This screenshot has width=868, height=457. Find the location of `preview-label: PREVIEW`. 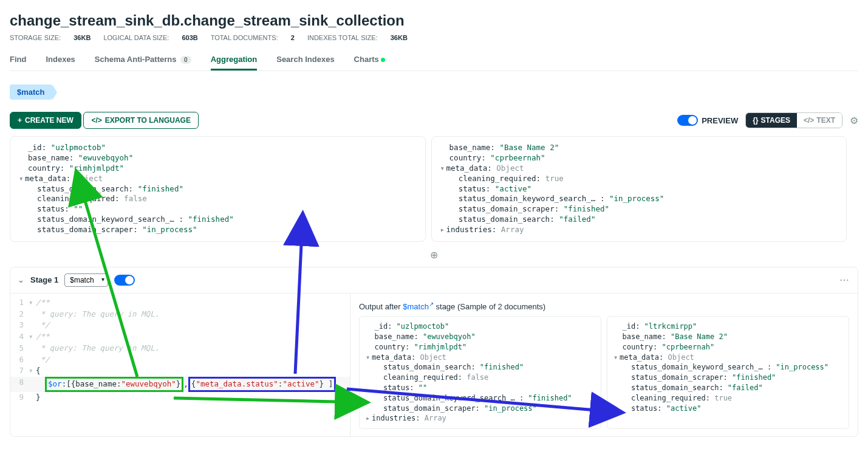

preview-label: PREVIEW is located at coordinates (720, 120).